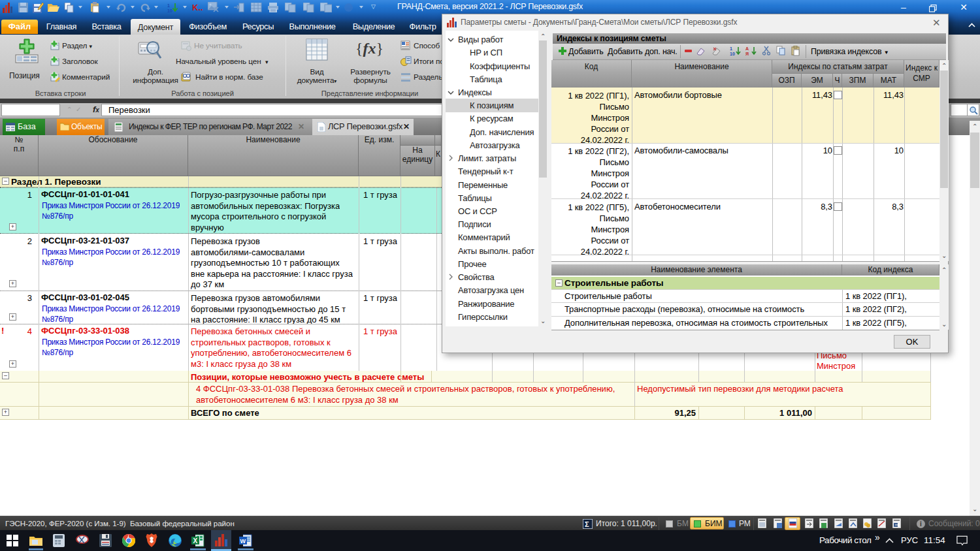 This screenshot has width=980, height=551. I want to click on svg-text: W, so click(243, 541).